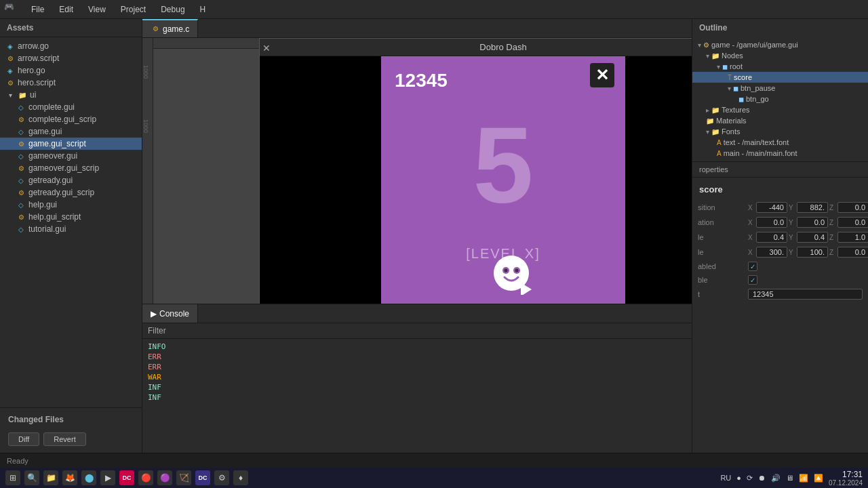  I want to click on taskbar-diamond-icon: ♦, so click(241, 478).